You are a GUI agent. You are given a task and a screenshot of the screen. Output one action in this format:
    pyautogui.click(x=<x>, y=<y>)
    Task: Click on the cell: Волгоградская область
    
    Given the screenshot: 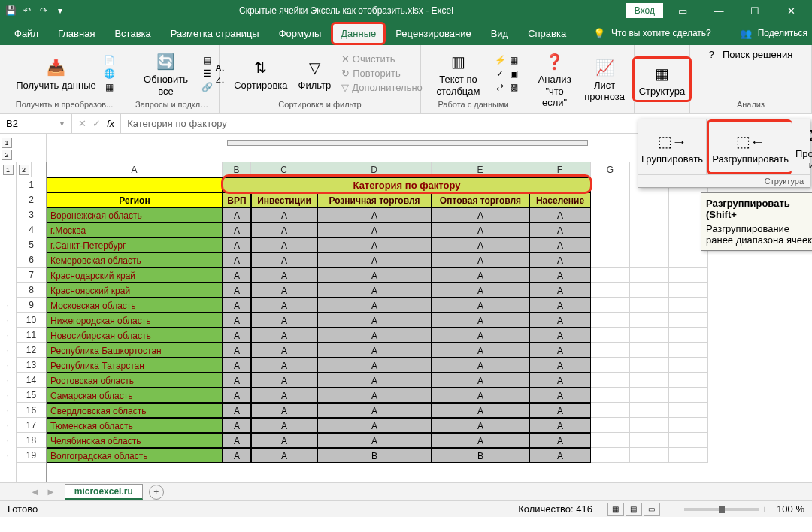 What is the action you would take?
    pyautogui.click(x=135, y=455)
    